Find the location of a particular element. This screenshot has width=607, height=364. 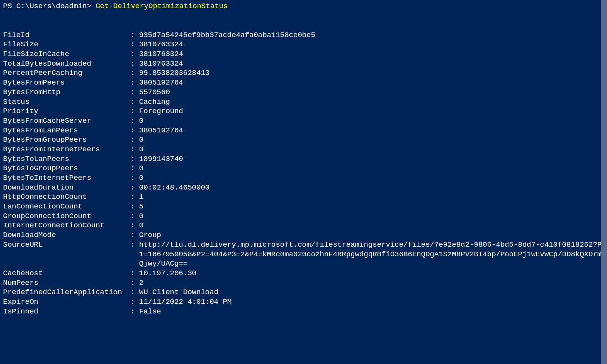

property-name: DownloadMode is located at coordinates (67, 235).